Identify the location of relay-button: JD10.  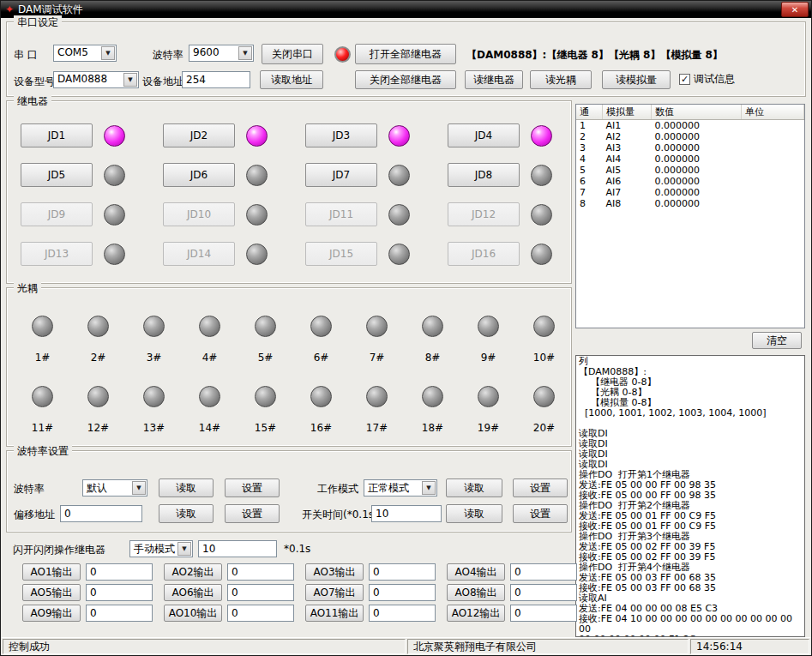
(199, 214).